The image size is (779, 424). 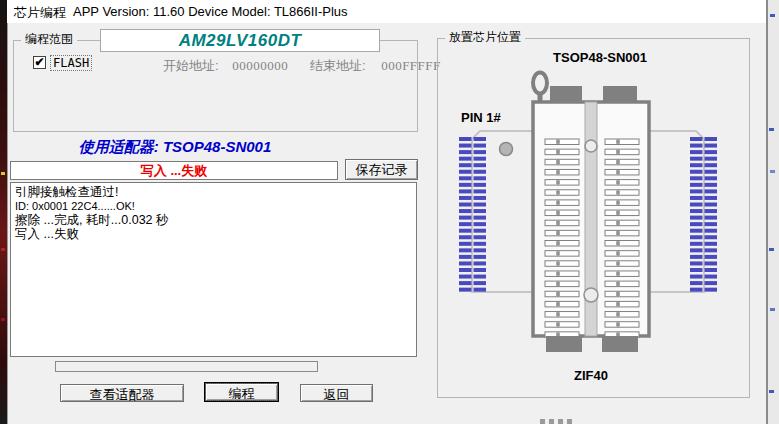 I want to click on end-address-value: 000FFFFF, so click(x=411, y=66).